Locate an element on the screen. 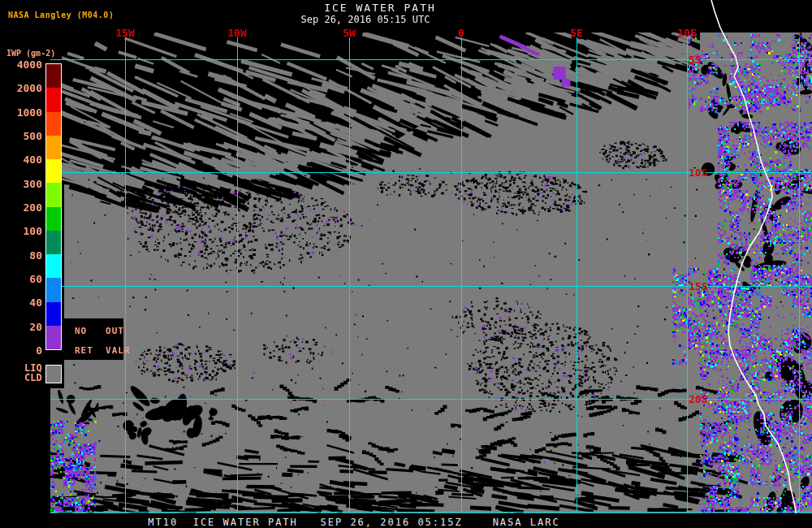  colorbar-tick: 20 is located at coordinates (21, 327).